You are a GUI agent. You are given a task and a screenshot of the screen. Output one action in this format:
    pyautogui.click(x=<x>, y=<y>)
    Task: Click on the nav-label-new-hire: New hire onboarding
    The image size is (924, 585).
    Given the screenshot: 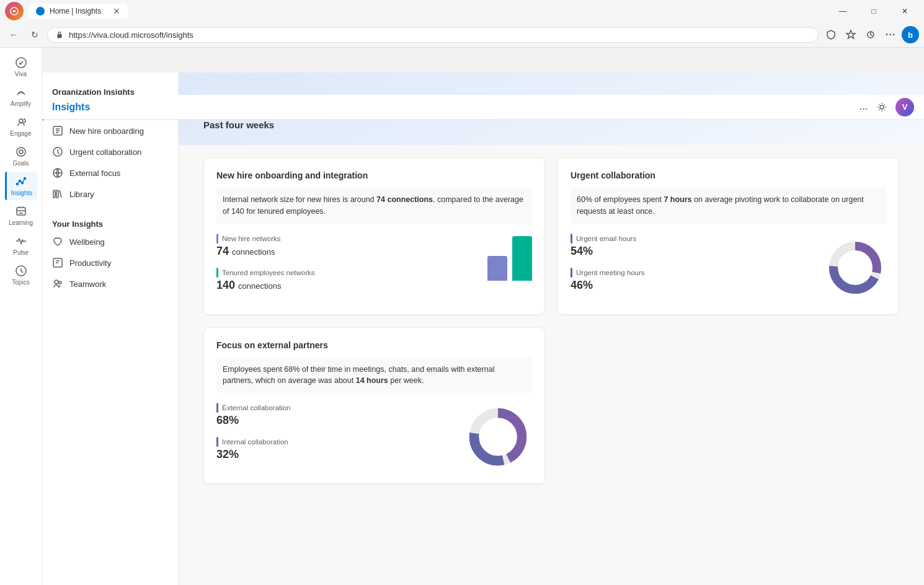 What is the action you would take?
    pyautogui.click(x=107, y=131)
    